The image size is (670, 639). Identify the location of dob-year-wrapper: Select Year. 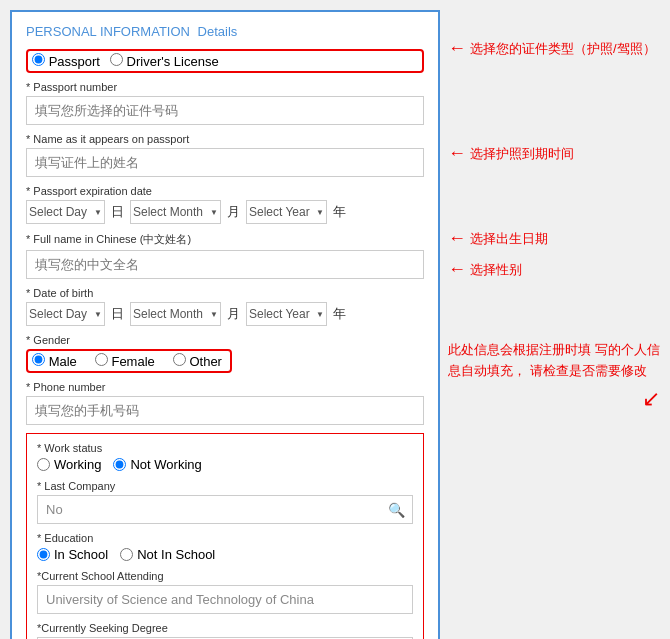
(286, 314).